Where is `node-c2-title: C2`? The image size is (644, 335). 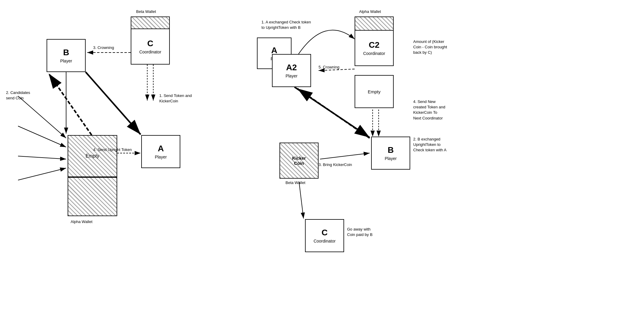 node-c2-title: C2 is located at coordinates (374, 45).